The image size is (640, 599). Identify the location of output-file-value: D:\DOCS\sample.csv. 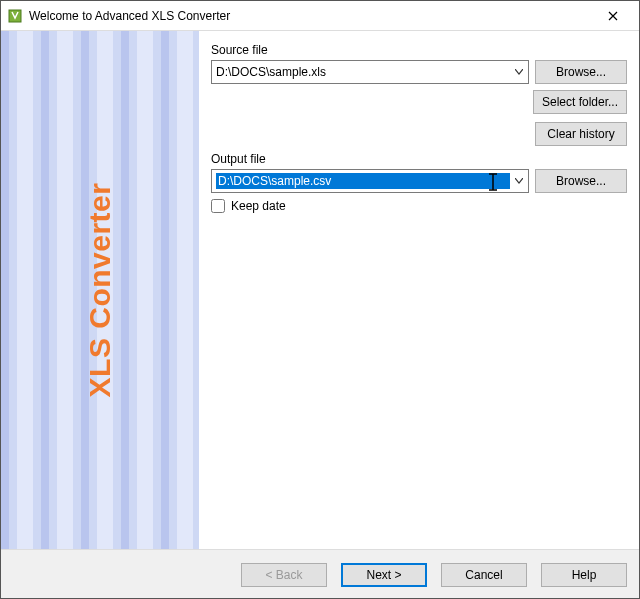
(363, 181).